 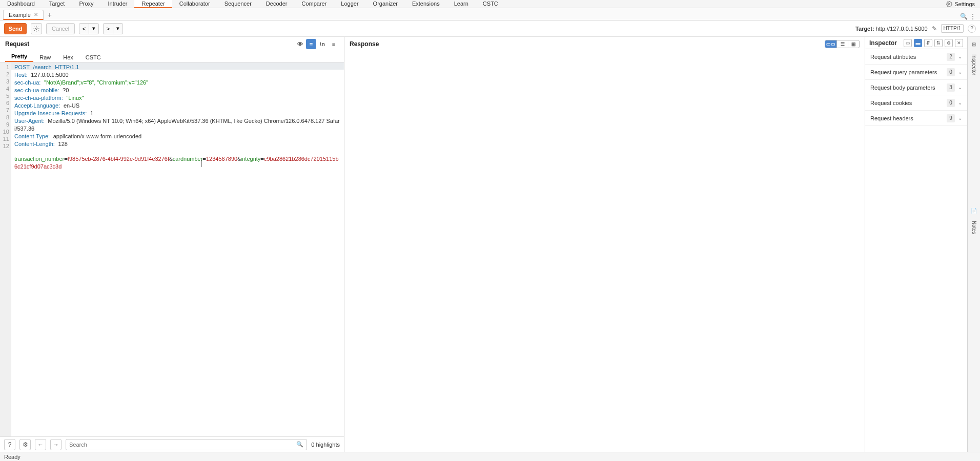 What do you see at coordinates (15, 29) in the screenshot?
I see `send-button: Send` at bounding box center [15, 29].